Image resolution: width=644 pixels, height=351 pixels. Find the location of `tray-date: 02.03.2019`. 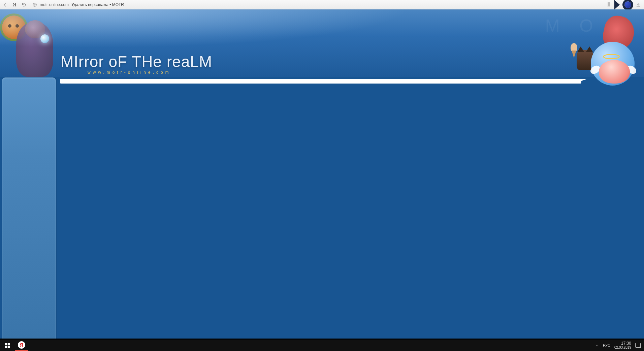

tray-date: 02.03.2019 is located at coordinates (623, 348).